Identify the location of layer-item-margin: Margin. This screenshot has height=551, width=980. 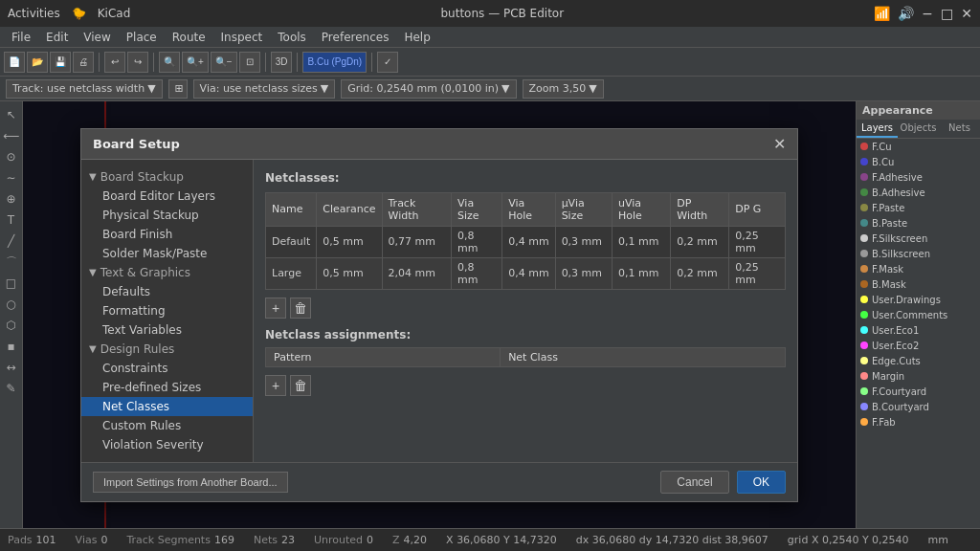
(919, 376).